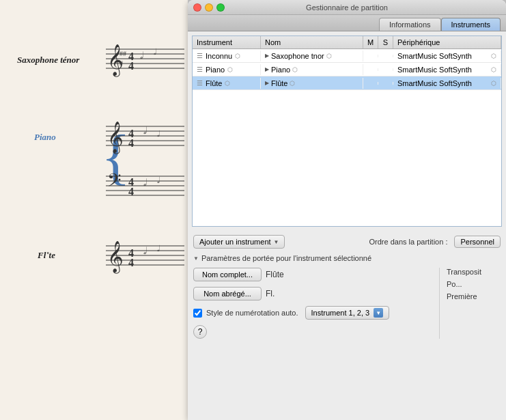 This screenshot has height=420, width=506. I want to click on col-s: S, so click(386, 42).